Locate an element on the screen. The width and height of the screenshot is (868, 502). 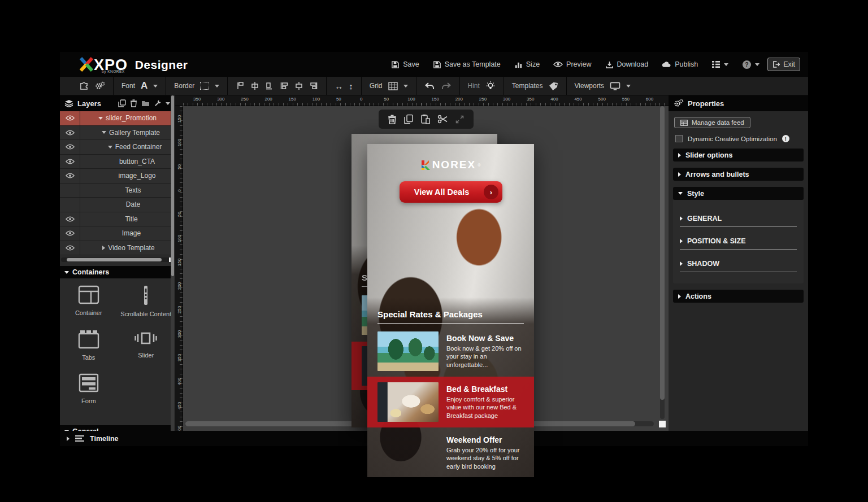
border-label: Border is located at coordinates (184, 86).